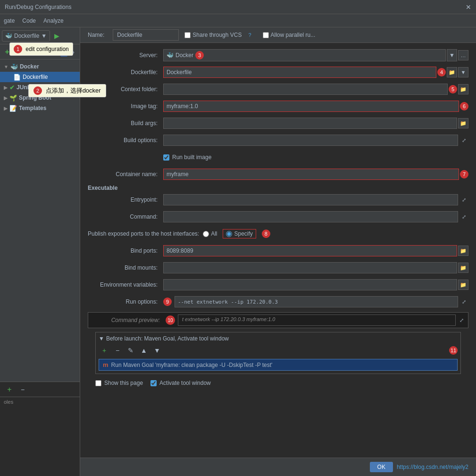 This screenshot has height=476, width=476. Describe the element at coordinates (12, 88) in the screenshot. I see `junit-tree-icon: ✔` at that location.